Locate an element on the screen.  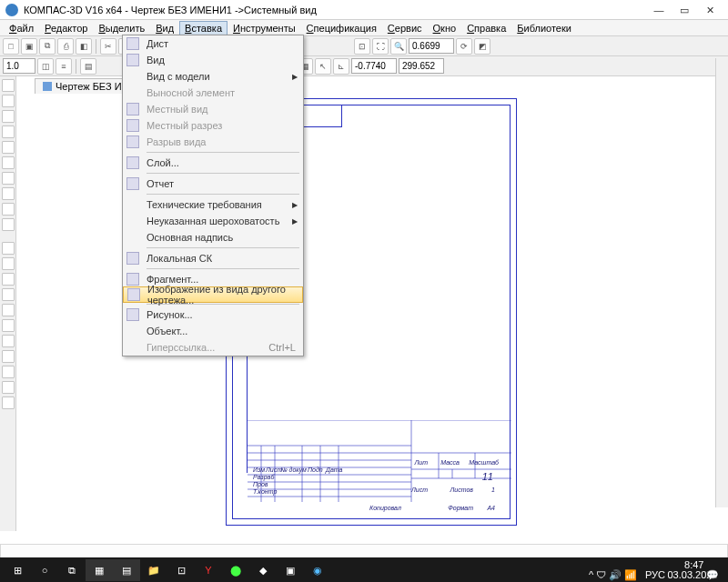
close-button: ✕ is located at coordinates (710, 10).